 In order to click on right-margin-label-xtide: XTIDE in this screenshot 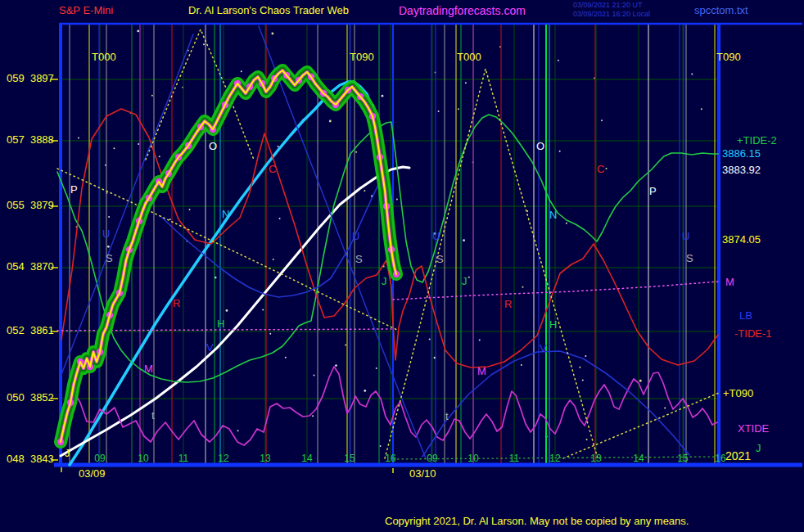, I will do `click(753, 429)`.